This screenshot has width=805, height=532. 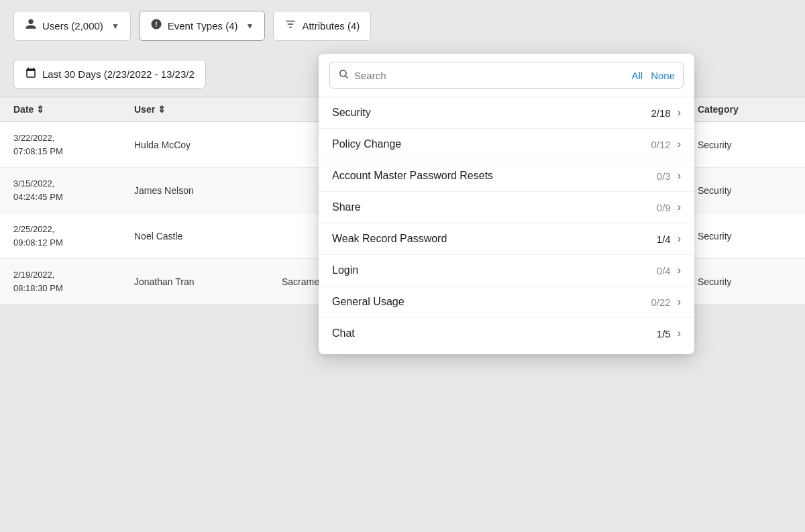 What do you see at coordinates (506, 176) in the screenshot?
I see `event-type-item: Account Master Password Resets 0/3 ›` at bounding box center [506, 176].